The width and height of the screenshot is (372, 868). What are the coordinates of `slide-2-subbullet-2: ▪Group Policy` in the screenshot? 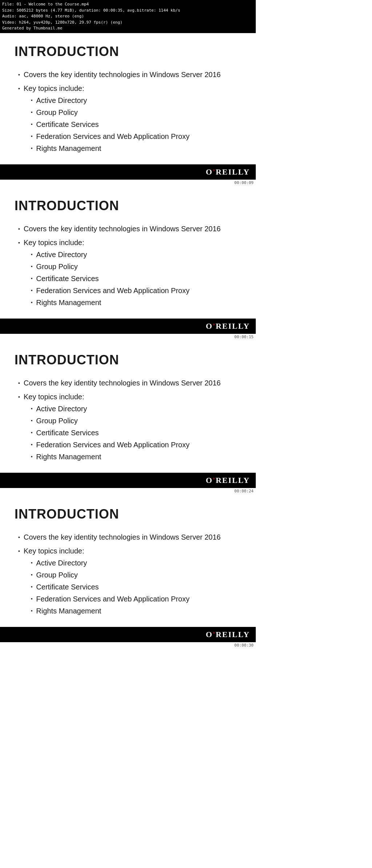 It's located at (110, 267).